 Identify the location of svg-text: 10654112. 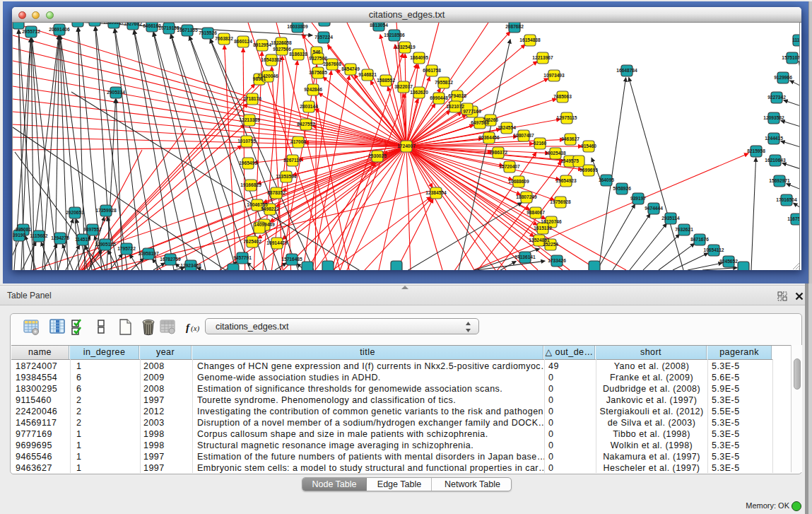
(714, 250).